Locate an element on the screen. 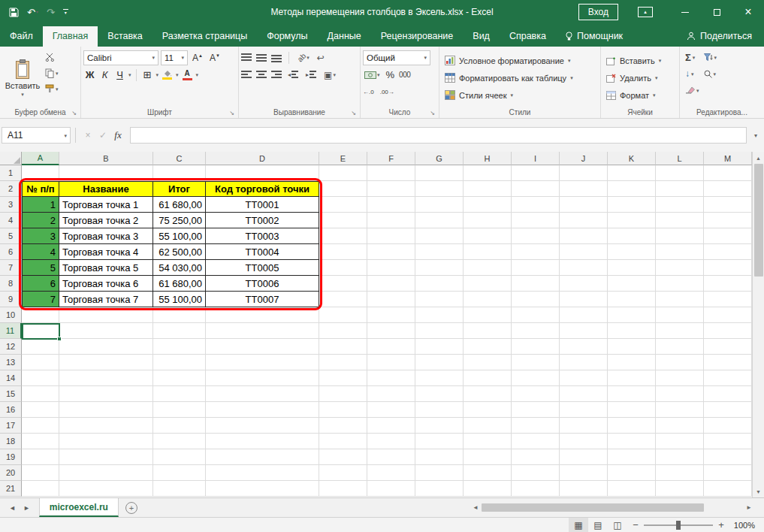  cell-M19 is located at coordinates (728, 457).